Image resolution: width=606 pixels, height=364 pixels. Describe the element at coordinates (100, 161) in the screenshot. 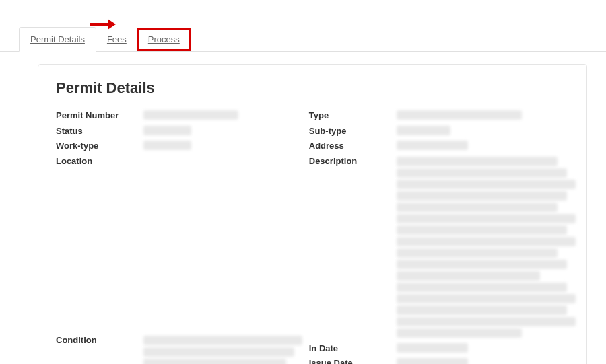

I see `label-location: Location` at that location.